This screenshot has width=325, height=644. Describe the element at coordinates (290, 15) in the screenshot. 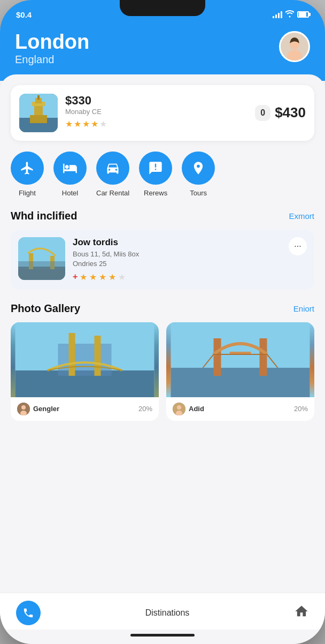

I see `wifi-icon` at that location.